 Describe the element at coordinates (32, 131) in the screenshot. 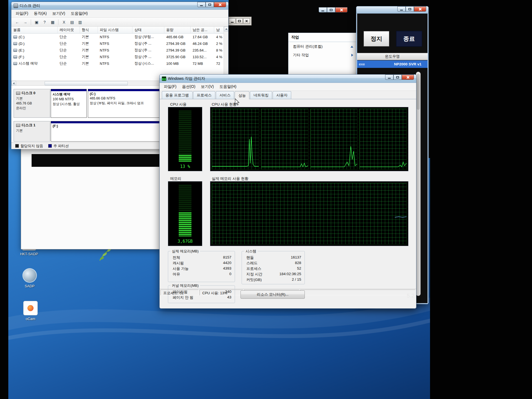

I see `disk1-label: 디스크 1 기본` at that location.